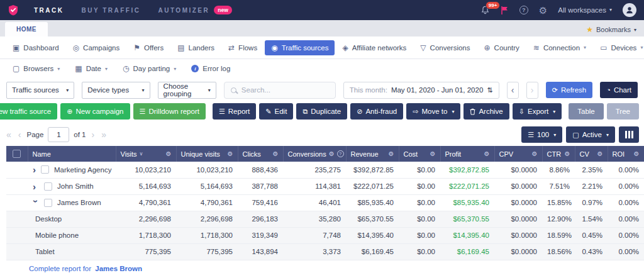 This screenshot has width=644, height=273. What do you see at coordinates (630, 10) in the screenshot?
I see `user-icon` at bounding box center [630, 10].